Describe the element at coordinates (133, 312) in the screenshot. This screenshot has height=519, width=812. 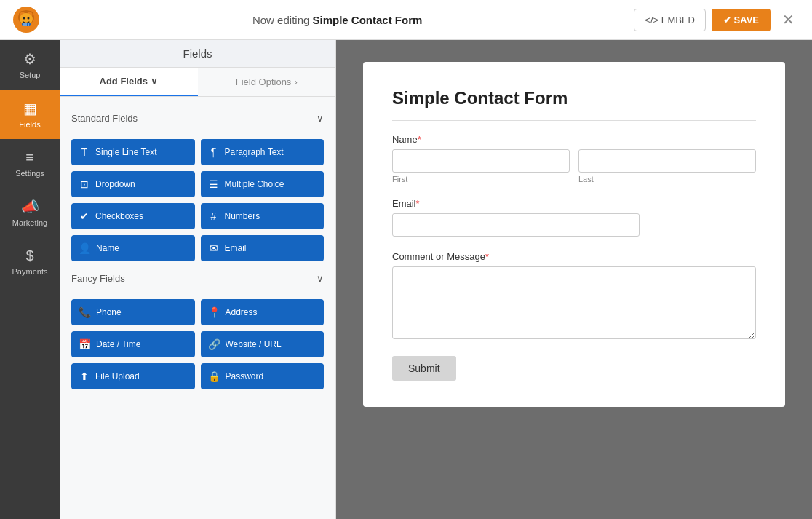
I see `field-phone: 📞 Phone` at that location.